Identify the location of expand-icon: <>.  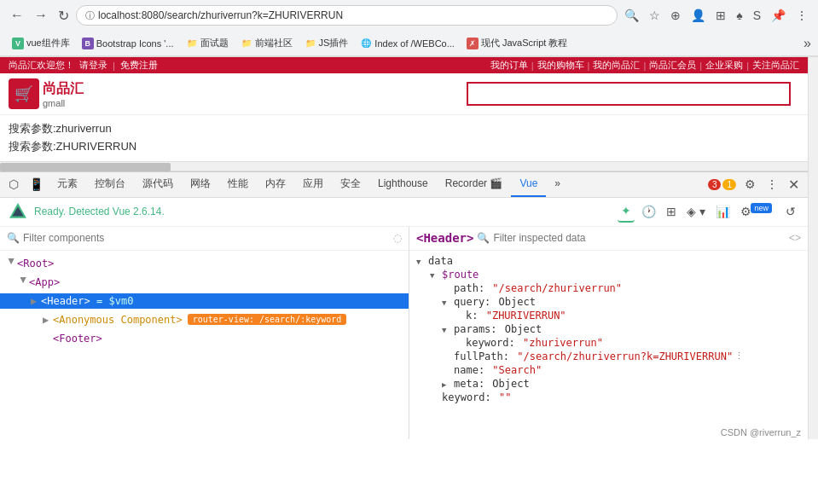
(795, 238).